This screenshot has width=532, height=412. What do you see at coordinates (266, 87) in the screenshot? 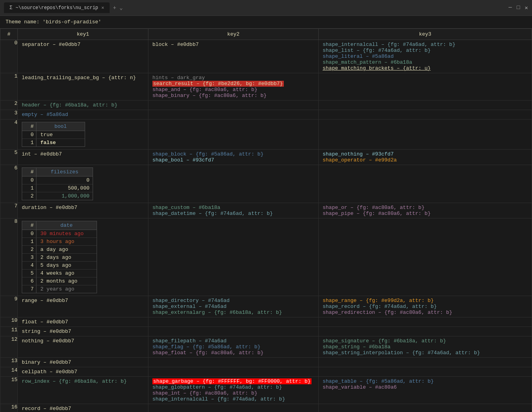
I see `table-row: 1 leading_trailing_space_bg – {attr: n} …` at bounding box center [266, 87].